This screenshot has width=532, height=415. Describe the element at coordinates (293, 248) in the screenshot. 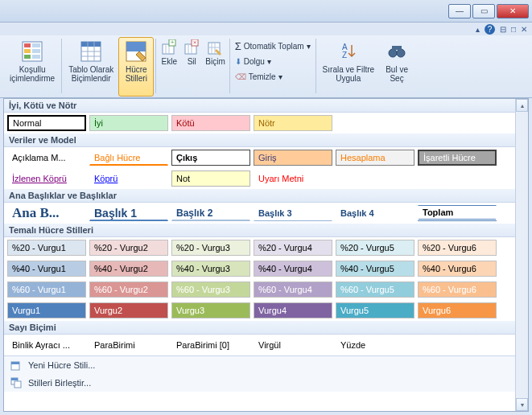

I see `style-20-accent4: %20 - Vurgu4` at that location.